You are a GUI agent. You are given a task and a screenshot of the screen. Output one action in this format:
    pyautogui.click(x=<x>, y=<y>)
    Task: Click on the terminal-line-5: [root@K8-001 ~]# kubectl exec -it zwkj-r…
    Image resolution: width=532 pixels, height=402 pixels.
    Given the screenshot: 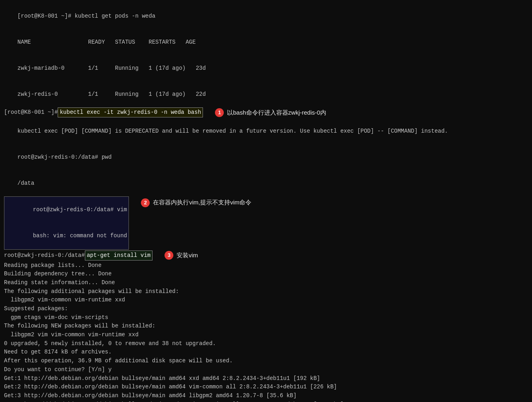 What is the action you would take?
    pyautogui.click(x=266, y=112)
    